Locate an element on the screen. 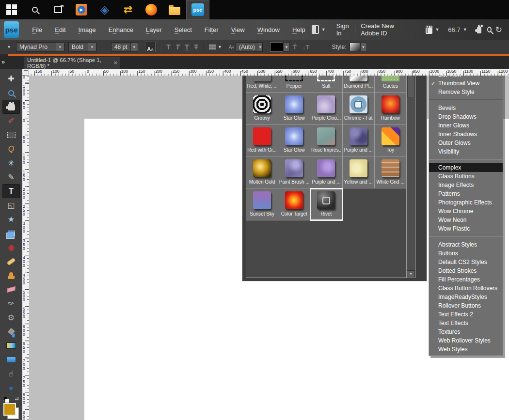 The height and width of the screenshot is (420, 509). style-item-rainbow: Rainbow is located at coordinates (391, 109).